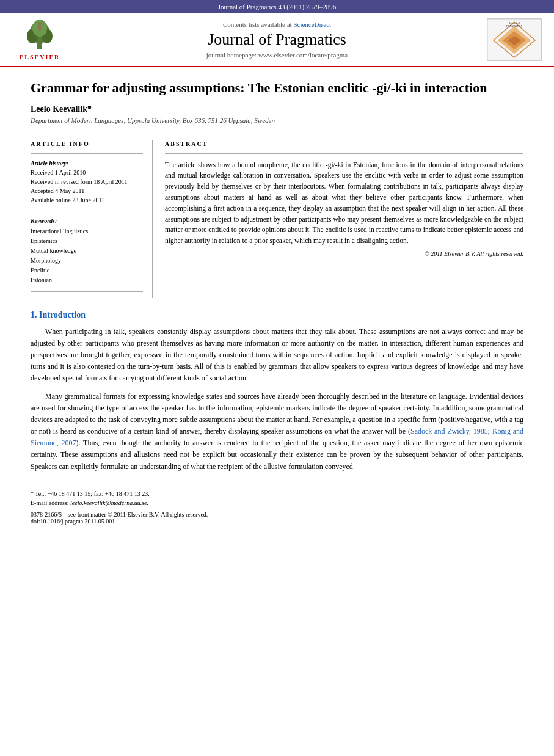 The image size is (554, 756). I want to click on pragmatics-journal-icon: Journal of PRAGMATICS, so click(514, 40).